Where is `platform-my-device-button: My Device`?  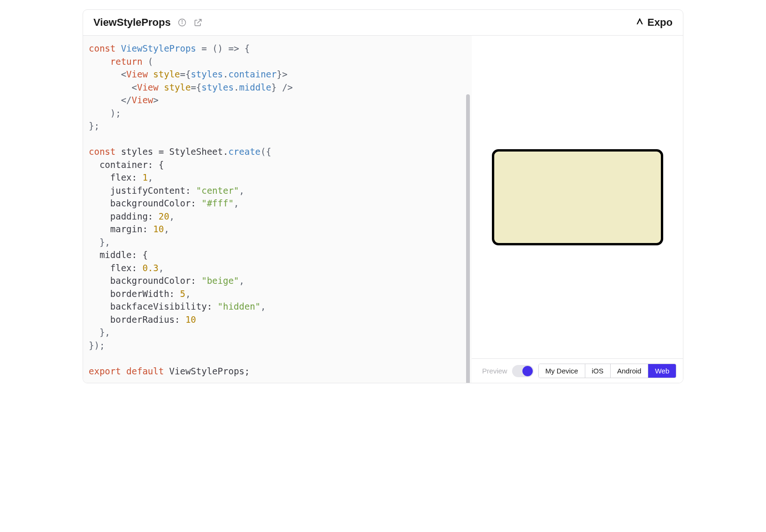 platform-my-device-button: My Device is located at coordinates (562, 371).